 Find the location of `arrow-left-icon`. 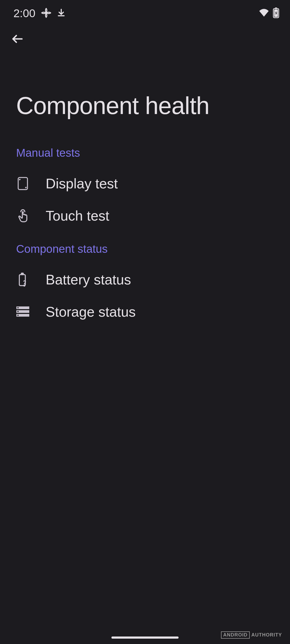

arrow-left-icon is located at coordinates (17, 39).